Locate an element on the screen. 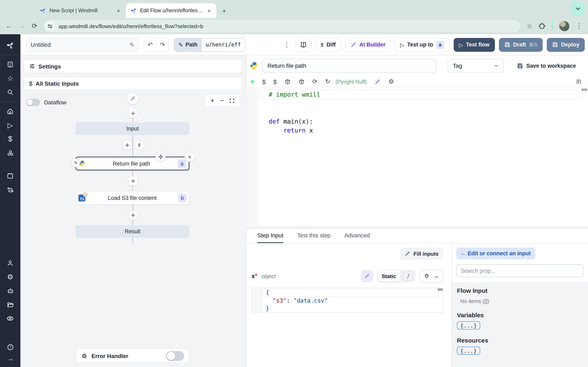  deploy-button: Deploy is located at coordinates (566, 45).